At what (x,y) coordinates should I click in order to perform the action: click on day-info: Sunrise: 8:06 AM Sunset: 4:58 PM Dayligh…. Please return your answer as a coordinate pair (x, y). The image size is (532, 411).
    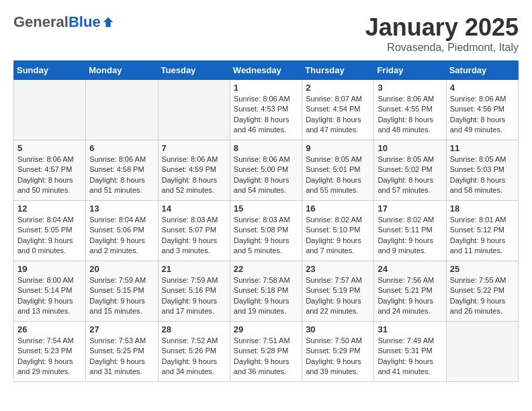
    Looking at the image, I should click on (122, 175).